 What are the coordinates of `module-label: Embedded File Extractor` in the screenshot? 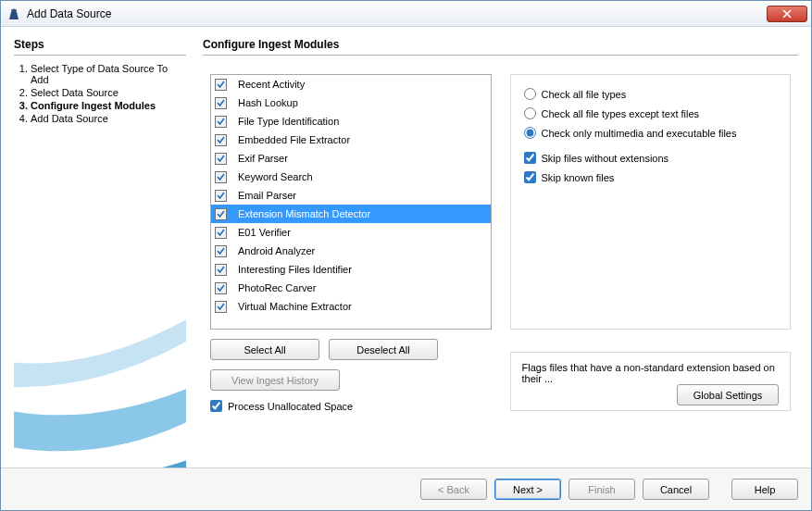 It's located at (294, 140).